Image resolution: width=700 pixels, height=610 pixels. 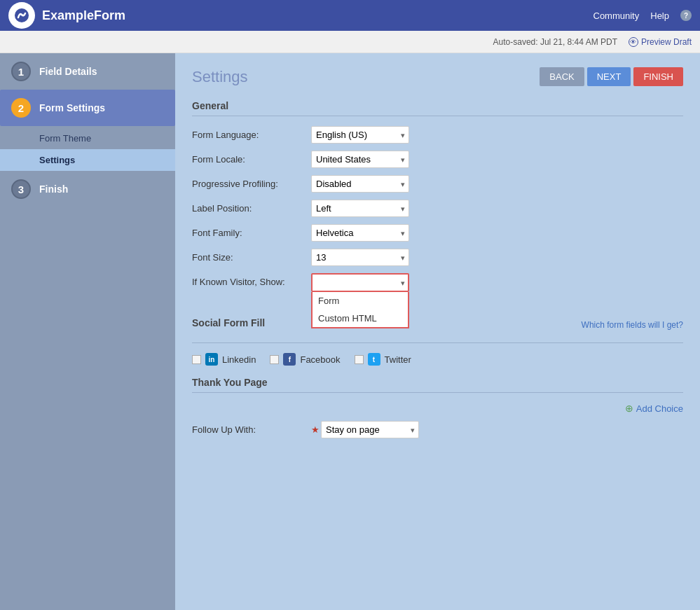 What do you see at coordinates (360, 258) in the screenshot?
I see `font-size-wrapper: 13` at bounding box center [360, 258].